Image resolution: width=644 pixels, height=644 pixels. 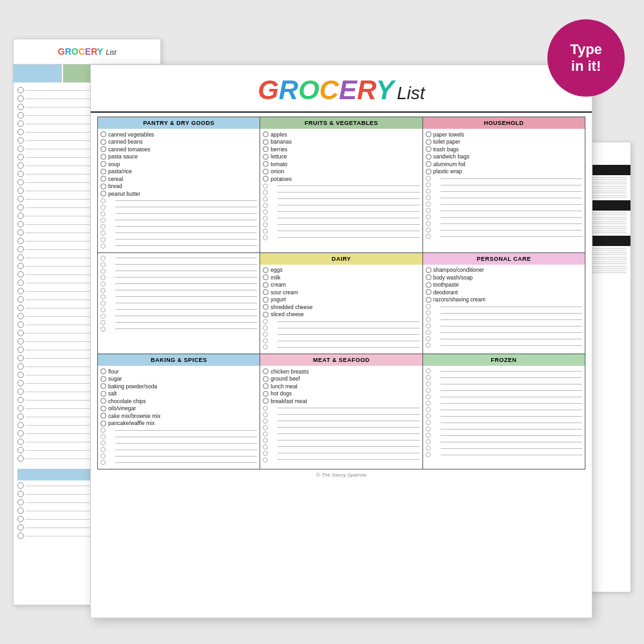 I want to click on baking-cell: BAKING & SPICES flour sugar baking powde…, so click(x=179, y=412).